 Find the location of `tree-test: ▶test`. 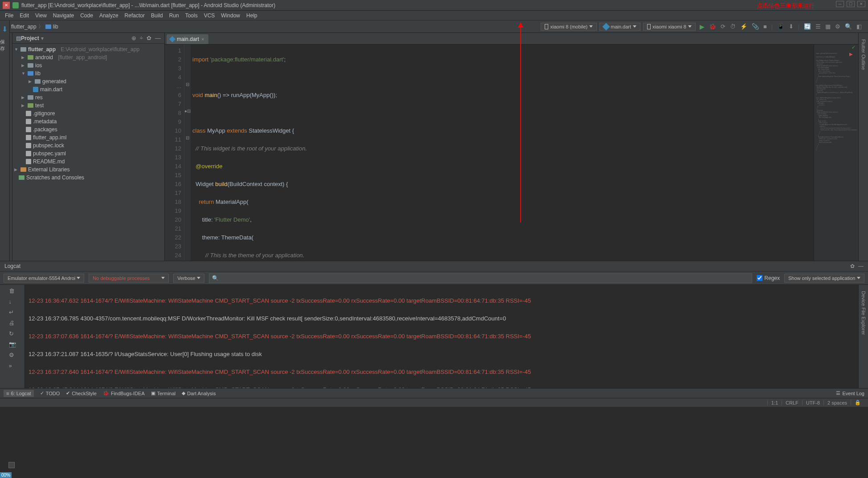

tree-test: ▶test is located at coordinates (88, 105).